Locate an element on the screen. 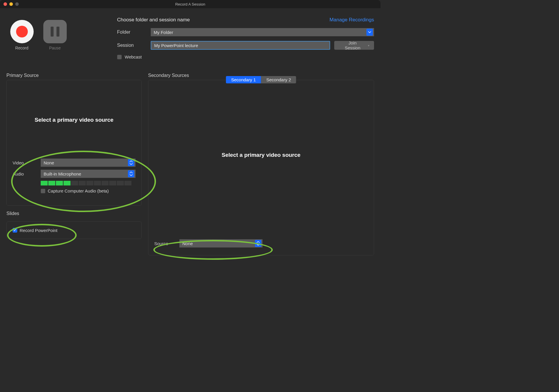 The width and height of the screenshot is (559, 392). secondary-source-select: None is located at coordinates (221, 243).